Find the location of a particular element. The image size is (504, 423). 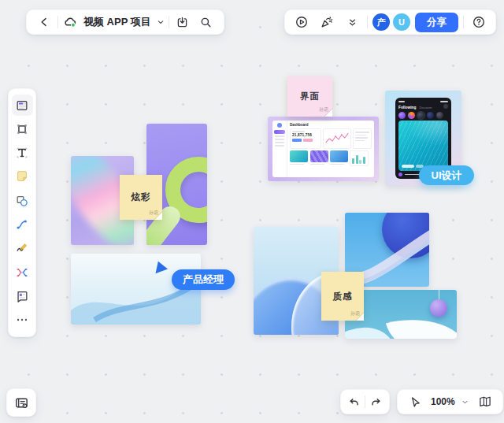

chevron-down-icon is located at coordinates (161, 22).